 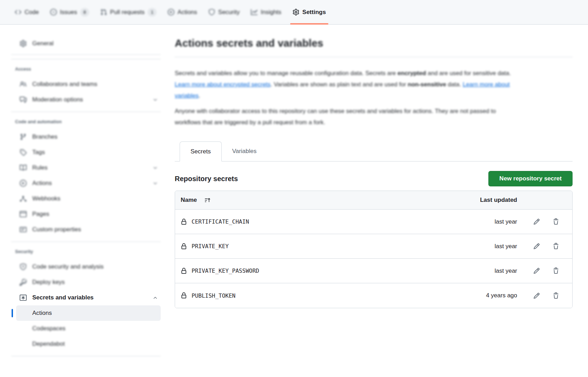 I want to click on secret-last-updated: last year, so click(x=493, y=222).